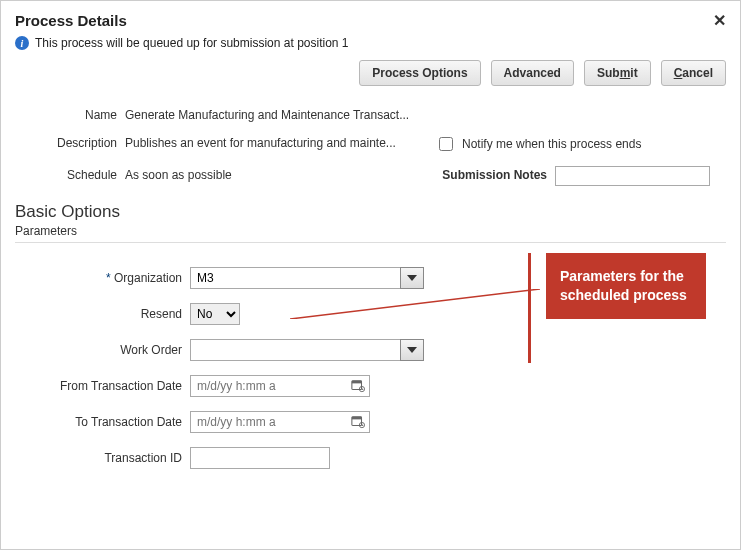  Describe the element at coordinates (280, 422) in the screenshot. I see `to-date-input` at that location.